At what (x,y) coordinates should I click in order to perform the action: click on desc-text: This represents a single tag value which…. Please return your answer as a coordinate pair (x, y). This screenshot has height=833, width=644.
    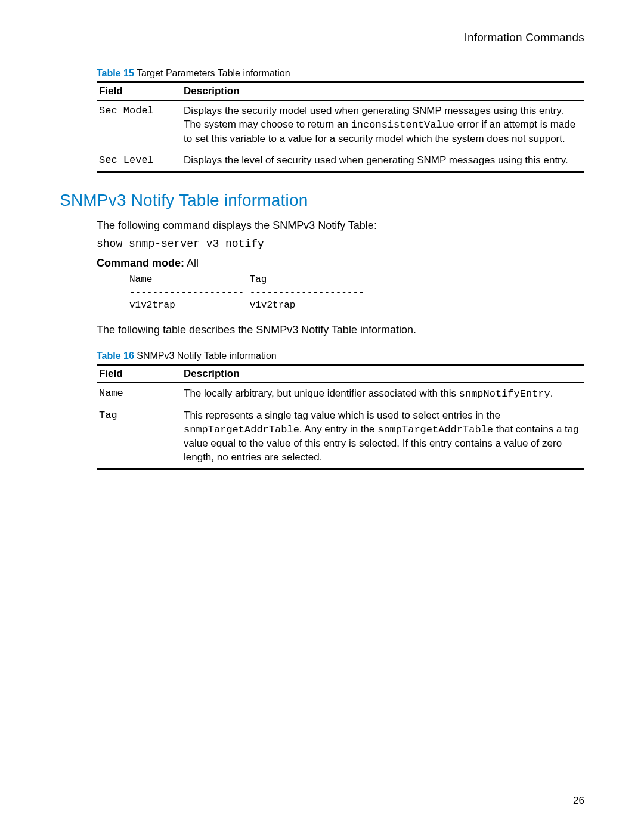
    Looking at the image, I should click on (342, 415).